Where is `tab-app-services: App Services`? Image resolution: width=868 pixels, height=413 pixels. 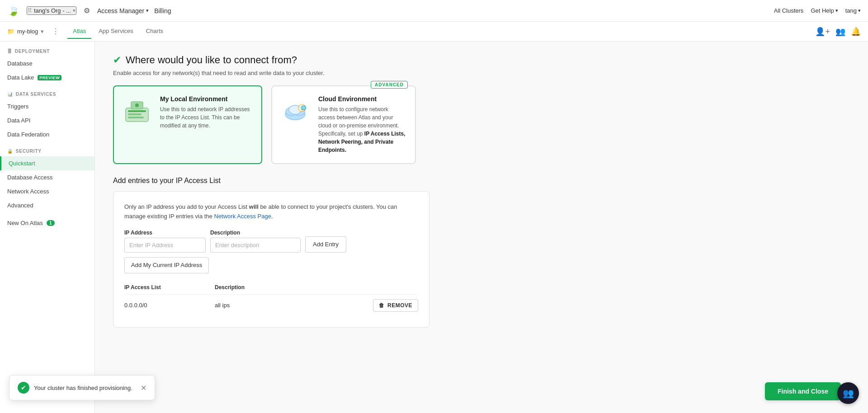 tab-app-services: App Services is located at coordinates (116, 32).